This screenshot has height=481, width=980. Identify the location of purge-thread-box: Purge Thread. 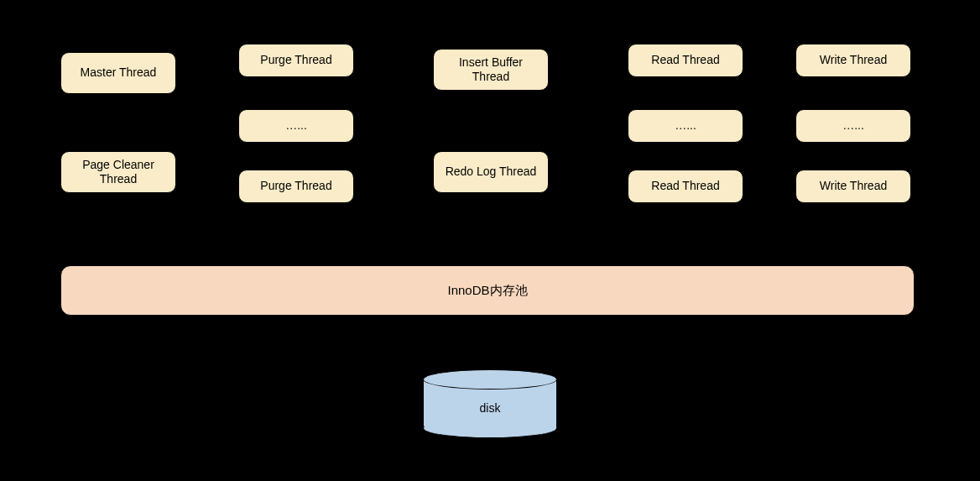
(296, 60).